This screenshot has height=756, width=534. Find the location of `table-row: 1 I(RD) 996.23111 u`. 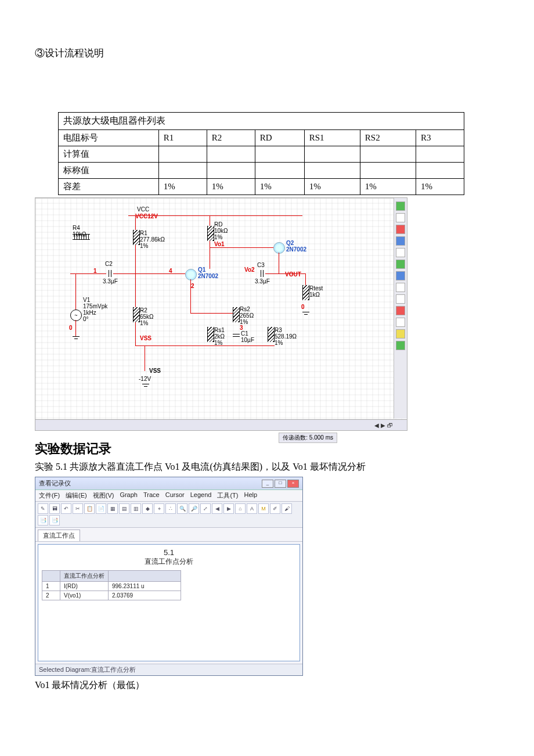

table-row: 1 I(RD) 996.23111 u is located at coordinates (111, 586).